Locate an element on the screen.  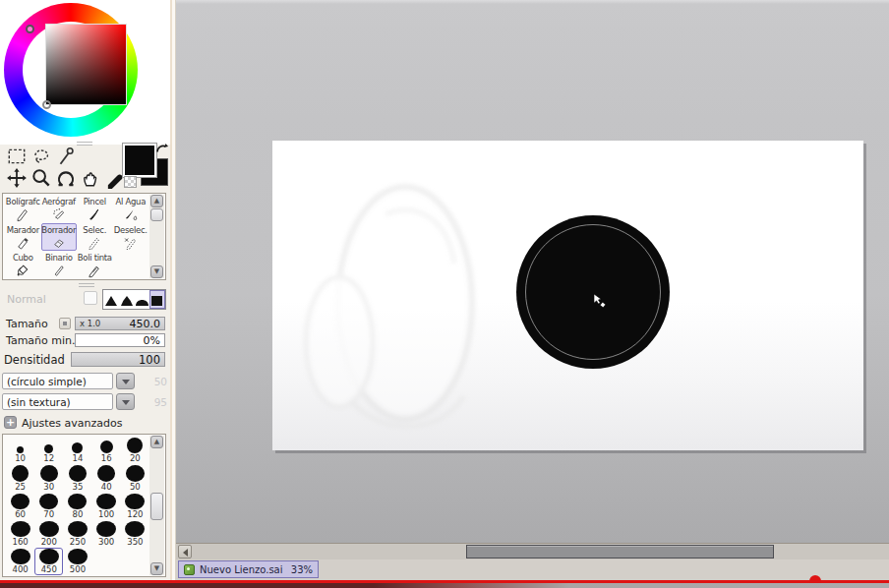
horizontal-scroll-thumb is located at coordinates (620, 552).